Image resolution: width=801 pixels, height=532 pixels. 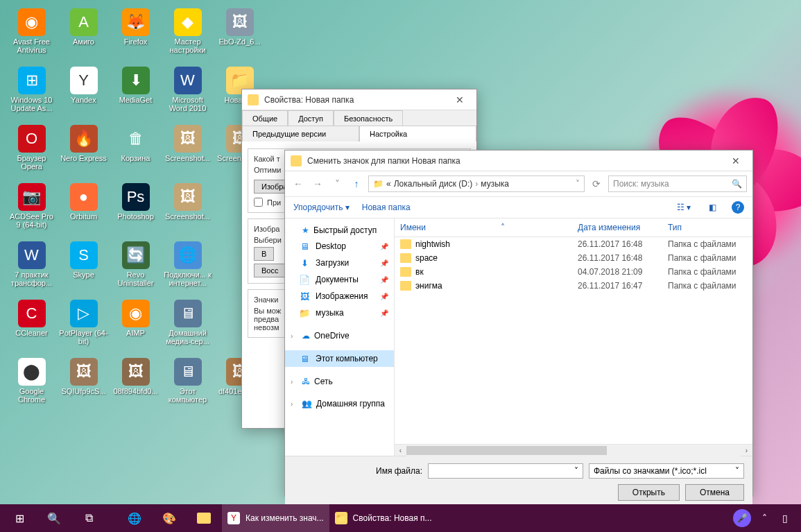 What do you see at coordinates (707, 228) in the screenshot?
I see `column-type: Тип` at bounding box center [707, 228].